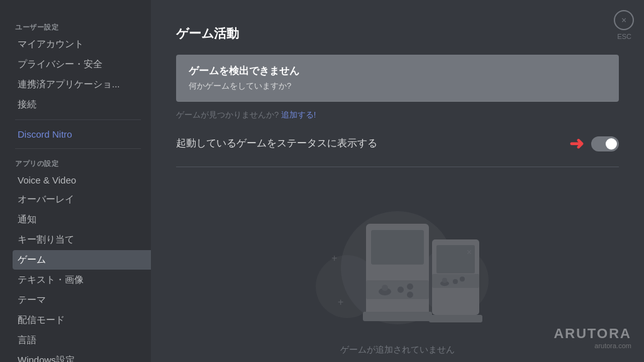 Image resolution: width=644 pixels, height=362 pixels. I want to click on sidebar-item-overlay: オーバーレイ, so click(82, 200).